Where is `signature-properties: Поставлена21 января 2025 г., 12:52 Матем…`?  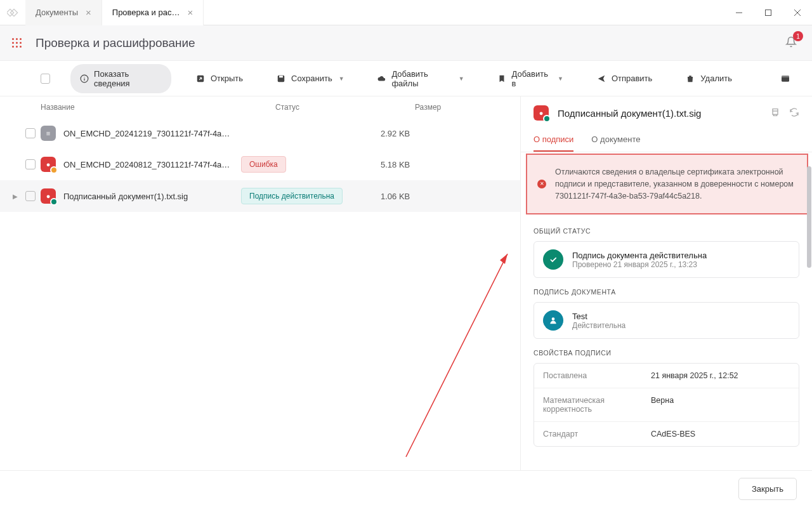
signature-properties: Поставлена21 января 2025 г., 12:52 Матем… is located at coordinates (666, 405).